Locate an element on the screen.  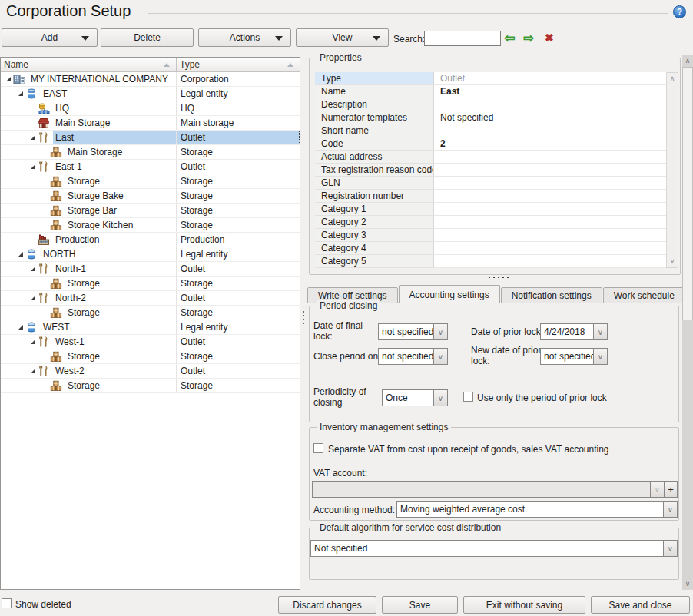
property-row: Category 3 is located at coordinates (490, 235).